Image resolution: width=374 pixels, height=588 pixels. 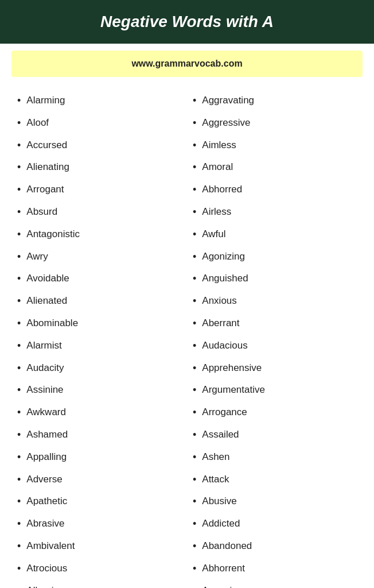 I want to click on word-text: Agonizing, so click(x=224, y=256).